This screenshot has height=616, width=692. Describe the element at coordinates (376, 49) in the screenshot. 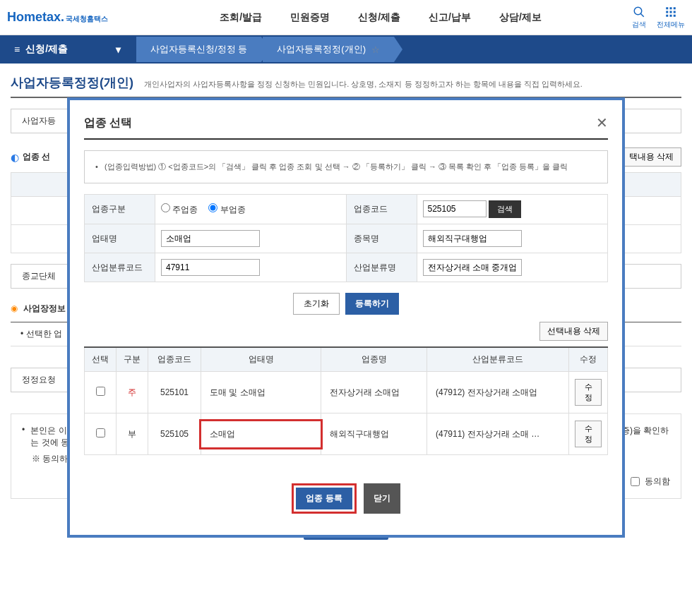

I see `star-icon: ☆` at that location.